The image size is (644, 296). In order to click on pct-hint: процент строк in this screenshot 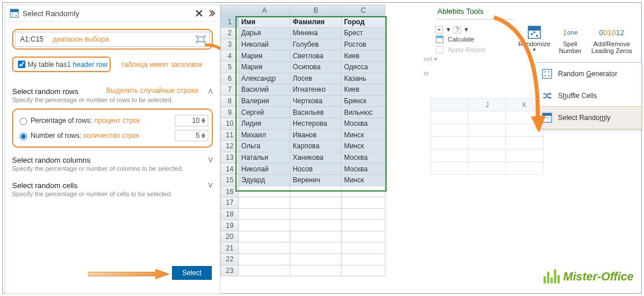, I will do `click(118, 121)`.